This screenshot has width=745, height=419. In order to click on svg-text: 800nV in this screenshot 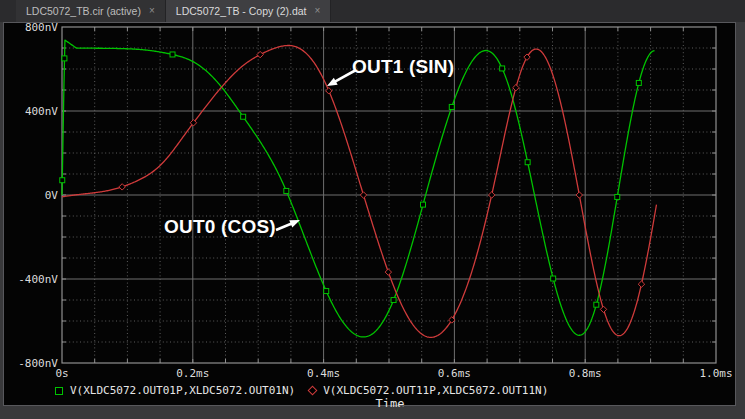, I will do `click(42, 28)`.